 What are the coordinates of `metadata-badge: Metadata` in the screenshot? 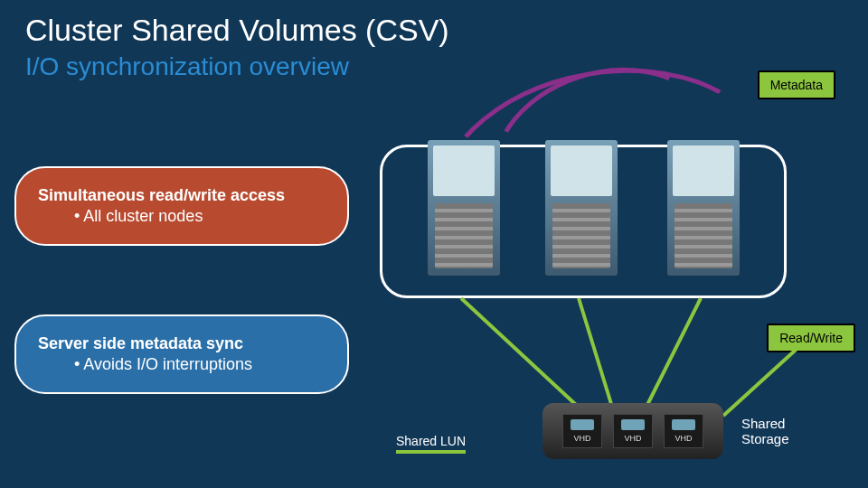 It's located at (797, 85).